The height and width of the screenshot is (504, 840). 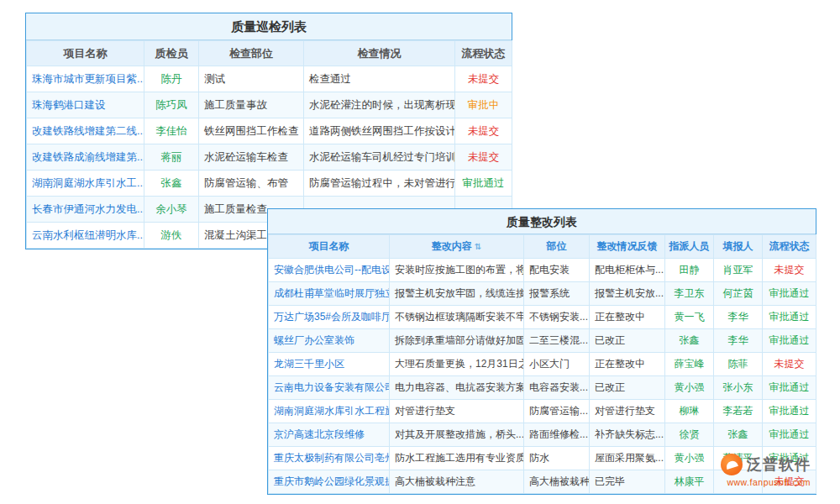 I want to click on project-cell: 长春市伊通河水力发电..., so click(x=86, y=210).